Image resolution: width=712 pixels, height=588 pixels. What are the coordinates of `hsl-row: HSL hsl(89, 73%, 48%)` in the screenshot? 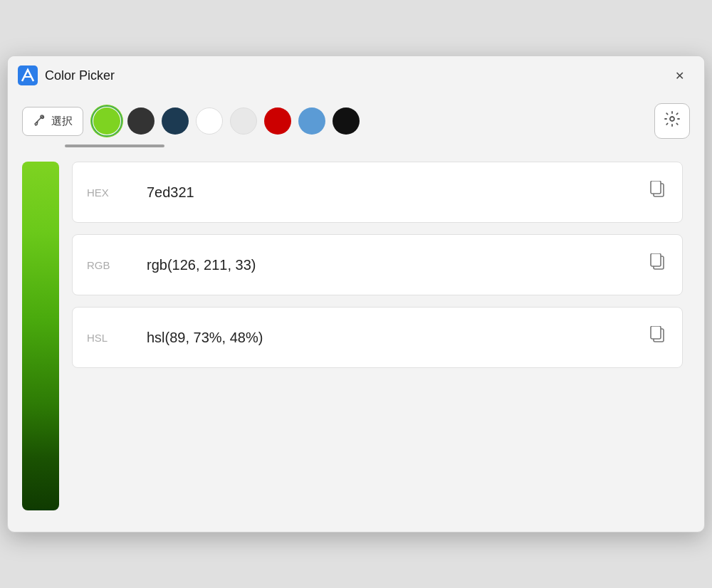 It's located at (377, 337).